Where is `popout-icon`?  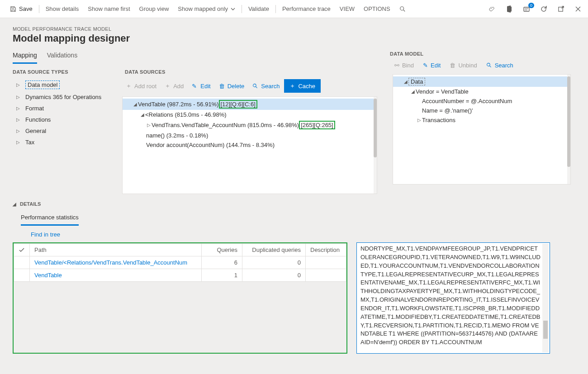
popout-icon is located at coordinates (561, 9).